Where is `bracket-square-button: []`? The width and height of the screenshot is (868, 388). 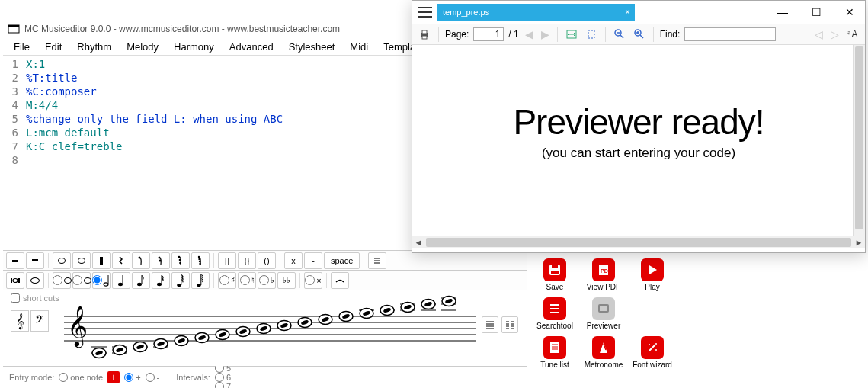
bracket-square-button: [] is located at coordinates (227, 261).